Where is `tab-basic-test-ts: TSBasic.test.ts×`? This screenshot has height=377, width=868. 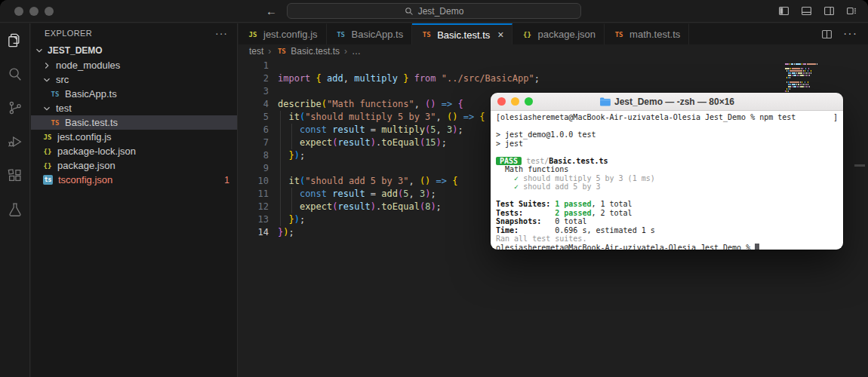 tab-basic-test-ts: TSBasic.test.ts× is located at coordinates (462, 34).